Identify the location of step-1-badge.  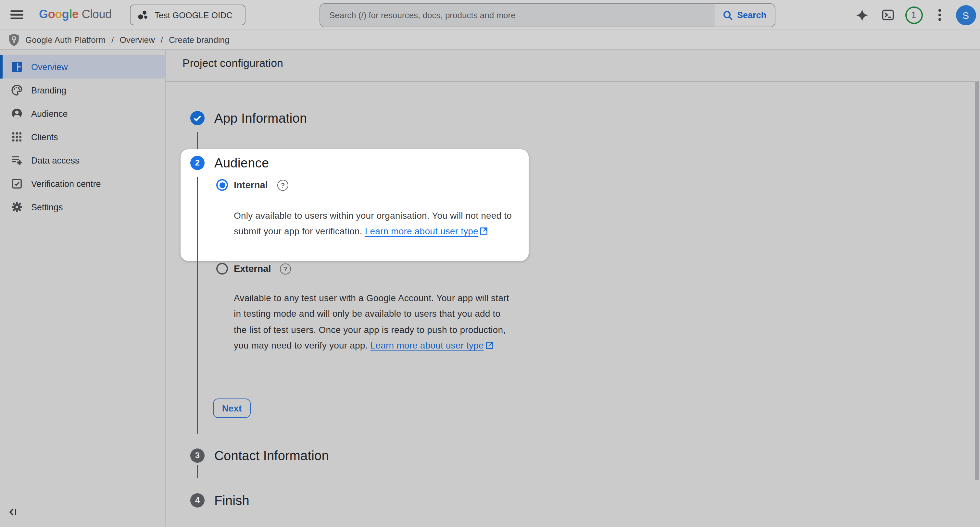
(197, 118).